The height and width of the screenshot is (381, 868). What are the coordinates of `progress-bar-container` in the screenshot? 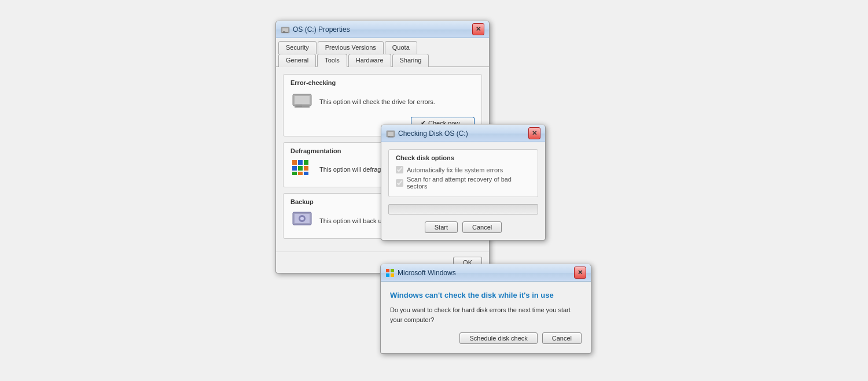 It's located at (463, 209).